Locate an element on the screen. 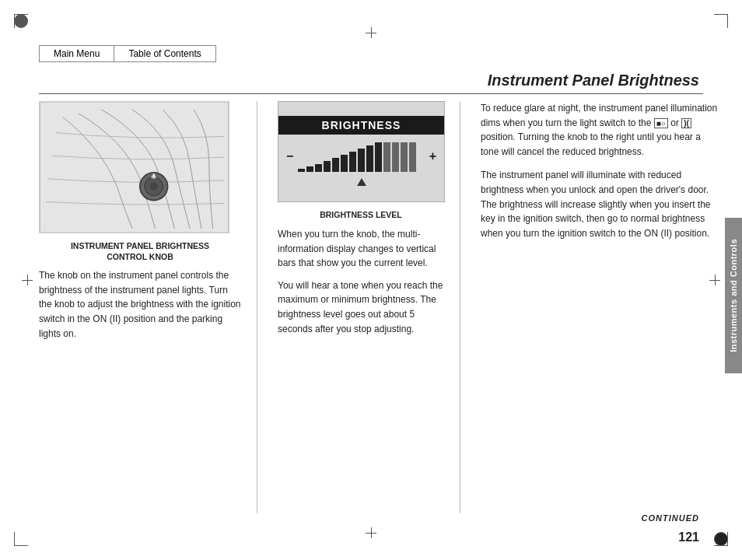 This screenshot has width=742, height=560. col1-body: The knob on the instrument panel control… is located at coordinates (140, 305).